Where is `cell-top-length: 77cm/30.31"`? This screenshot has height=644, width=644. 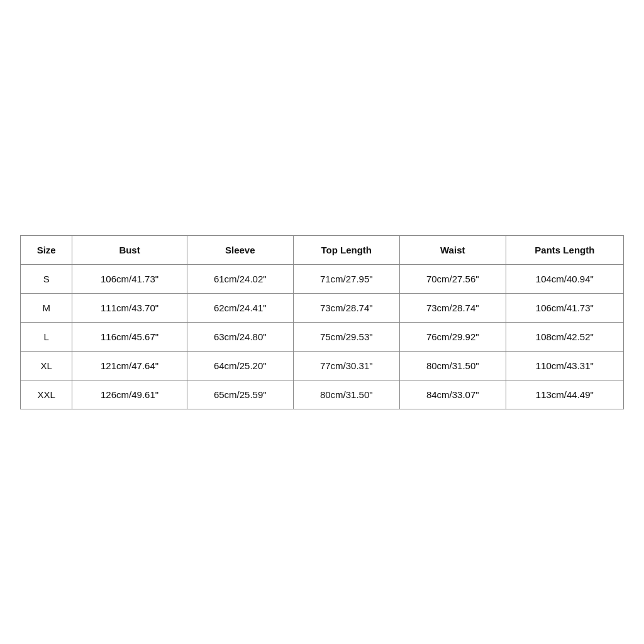
cell-top-length: 77cm/30.31" is located at coordinates (346, 365).